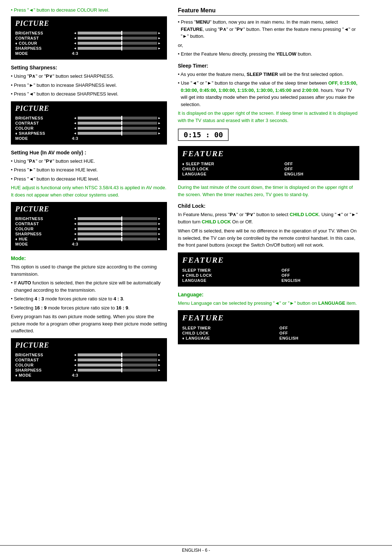 Image resolution: width=392 pixels, height=555 pixels. Describe the element at coordinates (269, 260) in the screenshot. I see `feature-box-2-title: FEATURE` at that location.